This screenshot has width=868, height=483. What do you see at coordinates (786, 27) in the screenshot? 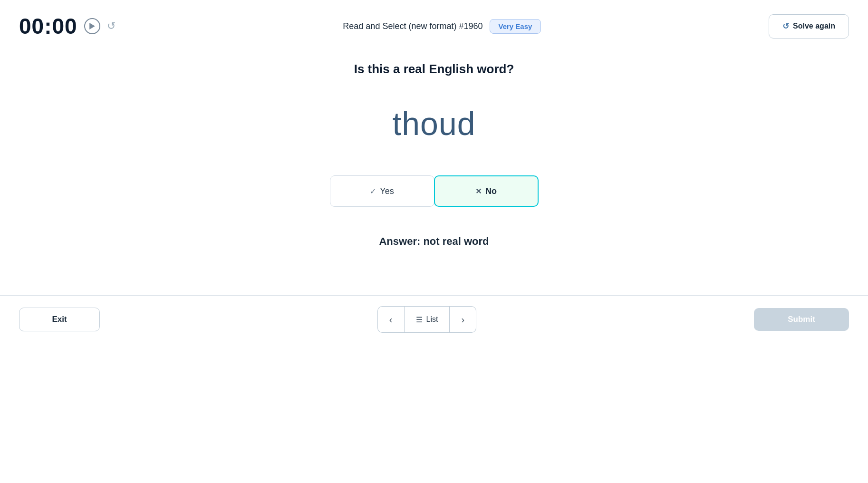
I see `solve-again-icon: ↺` at bounding box center [786, 27].